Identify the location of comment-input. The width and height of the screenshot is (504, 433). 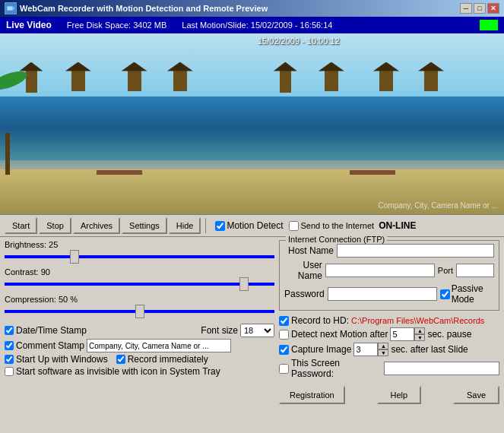
(159, 346).